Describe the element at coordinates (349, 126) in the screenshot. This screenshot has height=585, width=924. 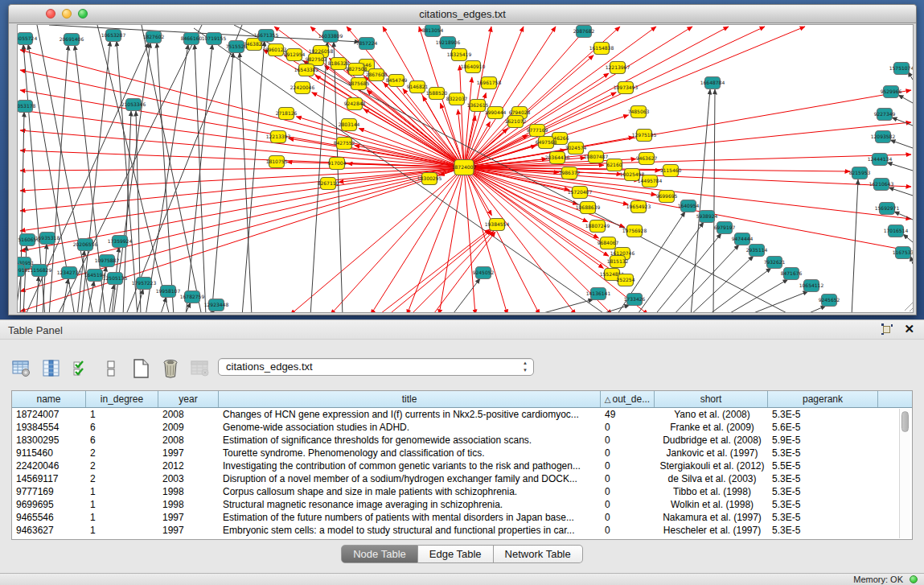
I see `network-node: 2803144` at that location.